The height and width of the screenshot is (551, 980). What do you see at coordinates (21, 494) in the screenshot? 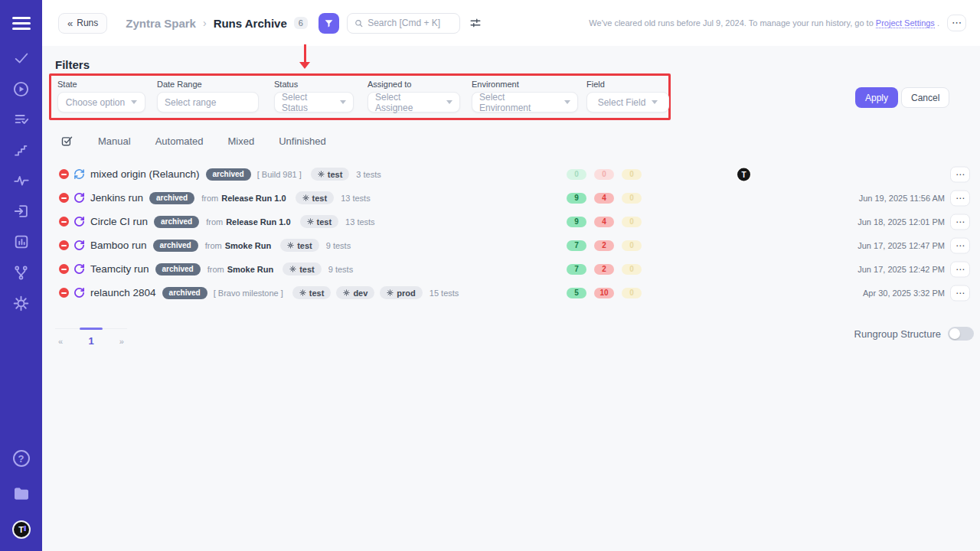
I see `docs-folder-icon` at bounding box center [21, 494].